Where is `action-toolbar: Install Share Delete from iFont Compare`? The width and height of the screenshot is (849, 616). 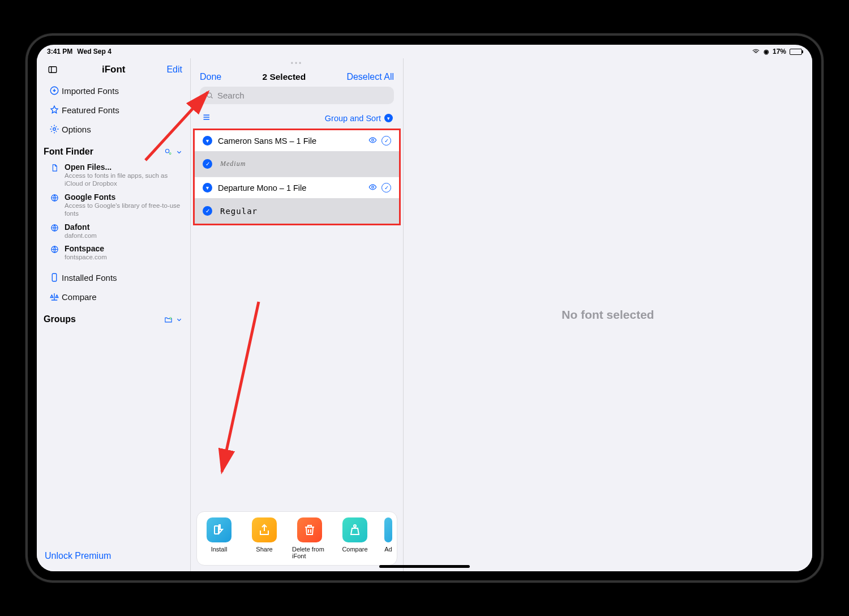
action-toolbar: Install Share Delete from iFont Compare is located at coordinates (297, 538).